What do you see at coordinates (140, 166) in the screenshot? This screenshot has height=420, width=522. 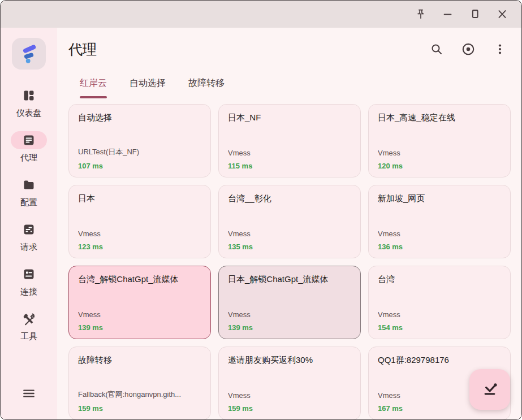 I see `proxy-delay: 107 ms` at bounding box center [140, 166].